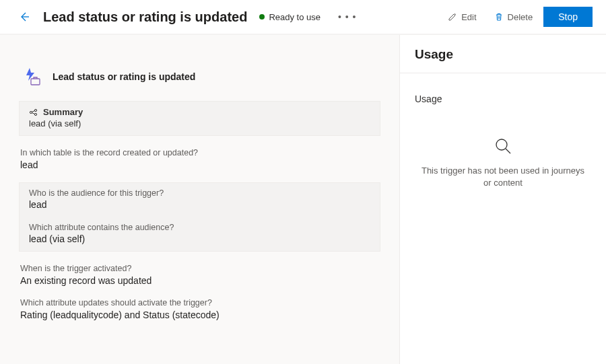  Describe the element at coordinates (503, 99) in the screenshot. I see `side-subtitle: Usage` at that location.